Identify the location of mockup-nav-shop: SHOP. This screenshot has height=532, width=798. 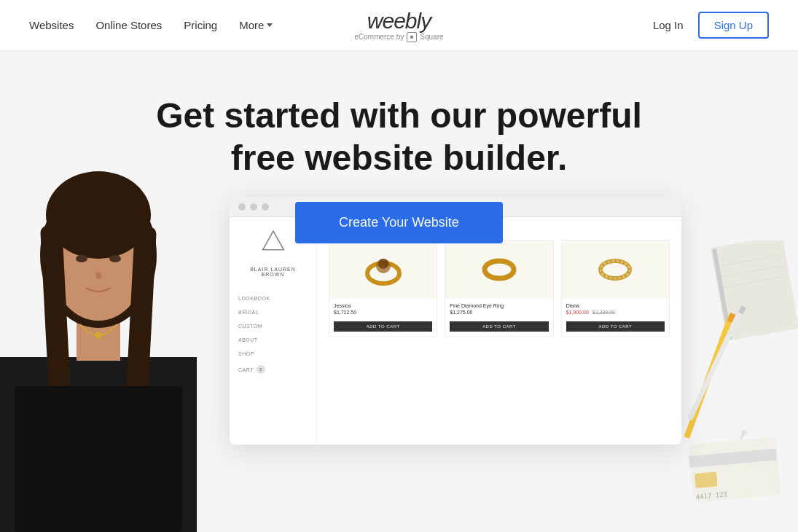
(273, 354).